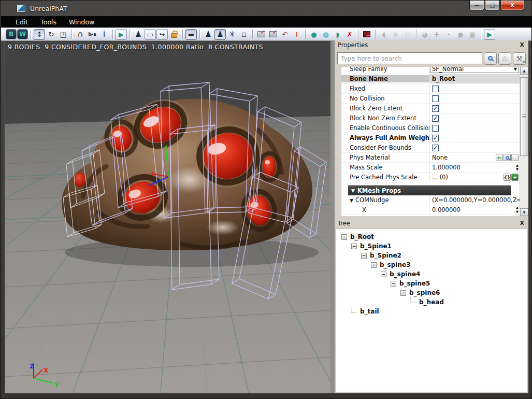 The width and height of the screenshot is (532, 399). I want to click on tree-item-b_spine1: −b_Spine1, so click(432, 246).